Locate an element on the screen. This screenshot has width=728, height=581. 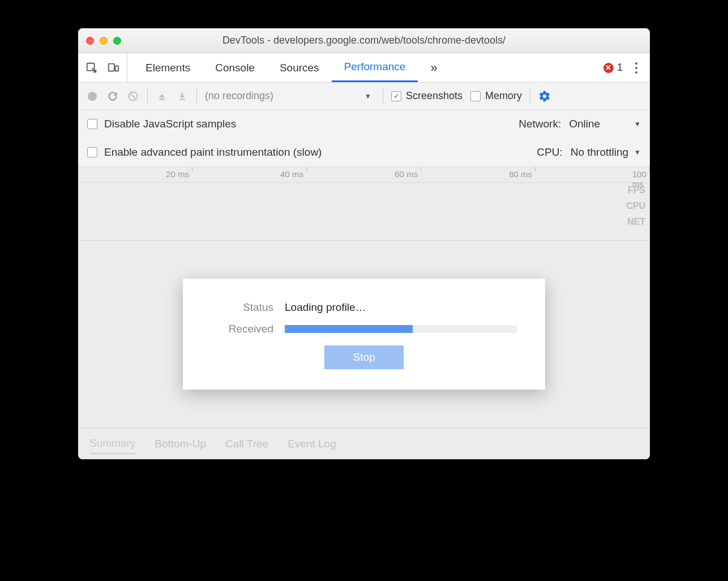
received-label: Received is located at coordinates (248, 329).